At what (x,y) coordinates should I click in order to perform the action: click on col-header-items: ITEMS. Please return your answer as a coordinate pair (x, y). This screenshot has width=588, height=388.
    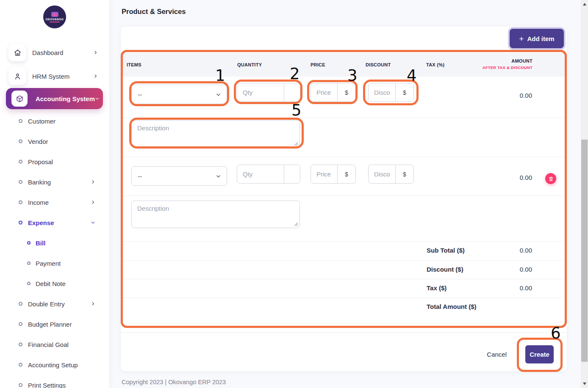
    Looking at the image, I should click on (134, 65).